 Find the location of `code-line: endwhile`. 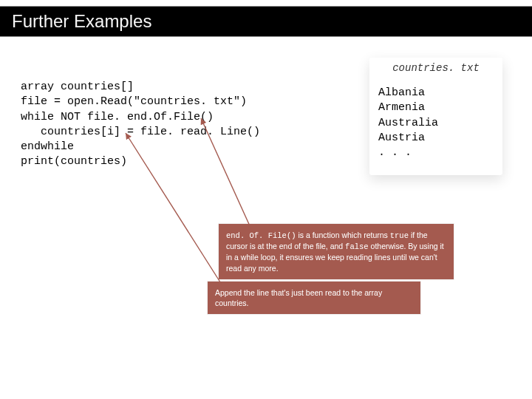

code-line: endwhile is located at coordinates (47, 146).